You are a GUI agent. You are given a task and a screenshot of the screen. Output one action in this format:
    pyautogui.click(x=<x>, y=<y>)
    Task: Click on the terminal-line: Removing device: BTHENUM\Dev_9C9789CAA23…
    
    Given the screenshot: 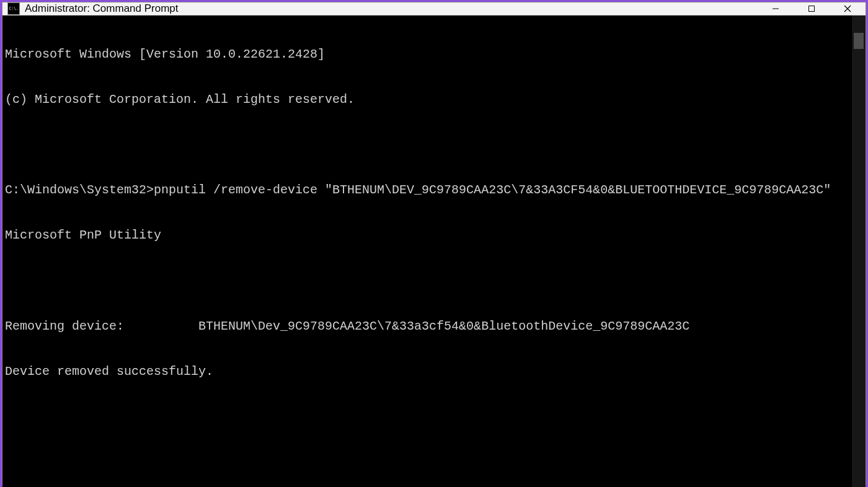 What is the action you would take?
    pyautogui.click(x=427, y=327)
    